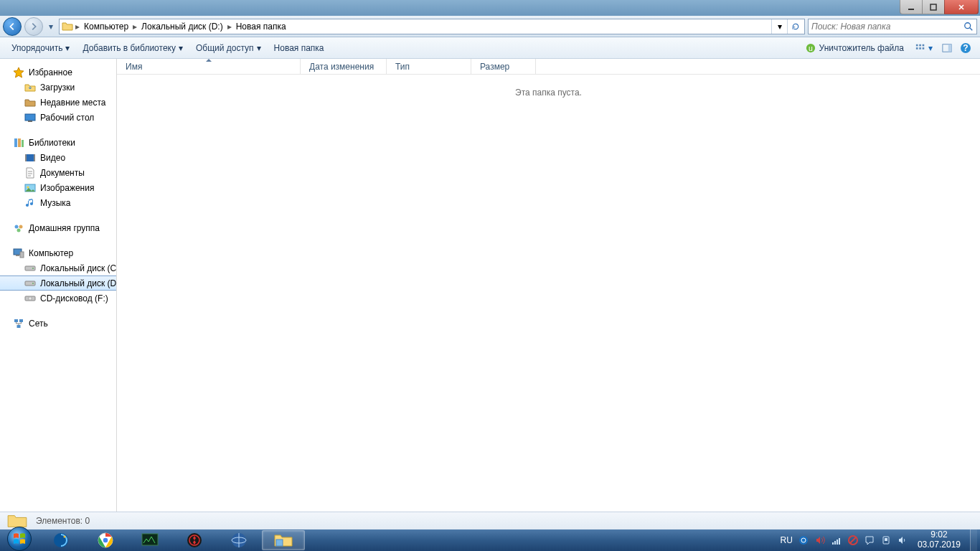  Describe the element at coordinates (820, 540) in the screenshot. I see `volume-icon` at that location.